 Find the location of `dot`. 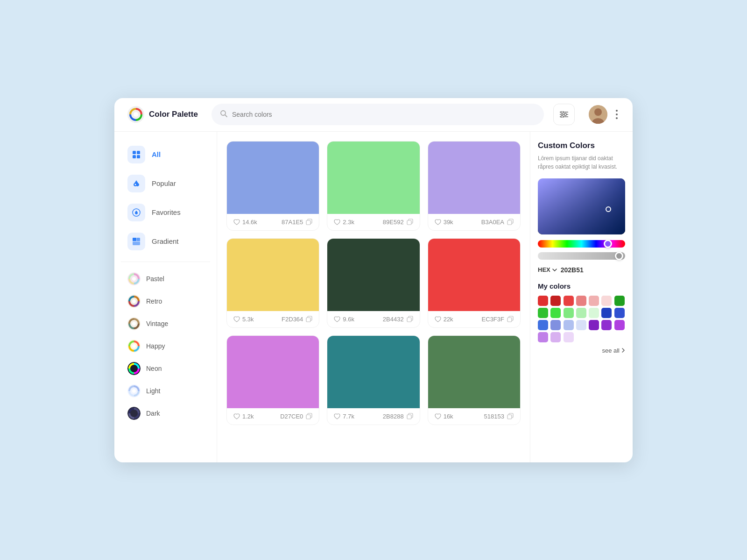

dot is located at coordinates (617, 111).